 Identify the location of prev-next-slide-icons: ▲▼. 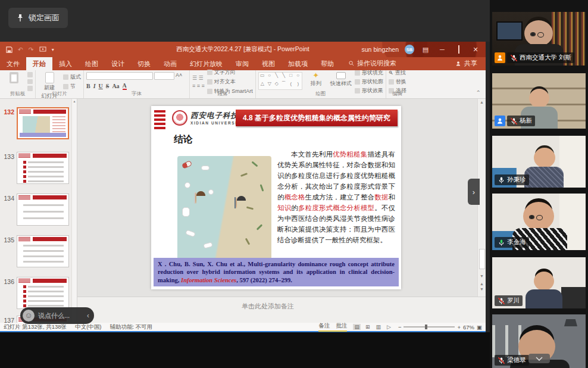
(482, 286).